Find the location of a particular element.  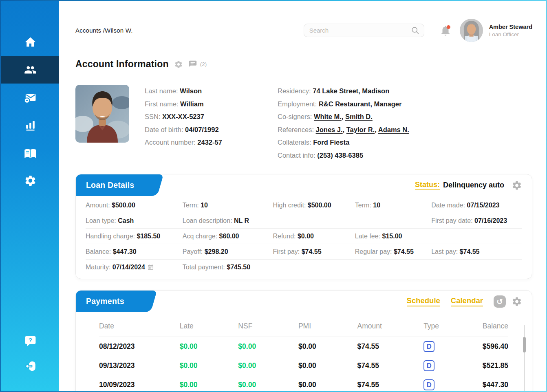

cell-amount: $74.55 is located at coordinates (390, 385).